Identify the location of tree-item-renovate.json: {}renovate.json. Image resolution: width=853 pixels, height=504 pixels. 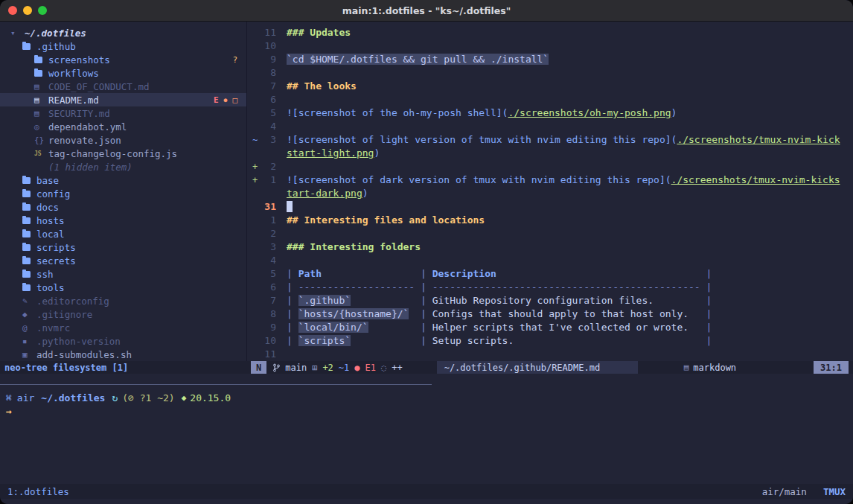
(124, 140).